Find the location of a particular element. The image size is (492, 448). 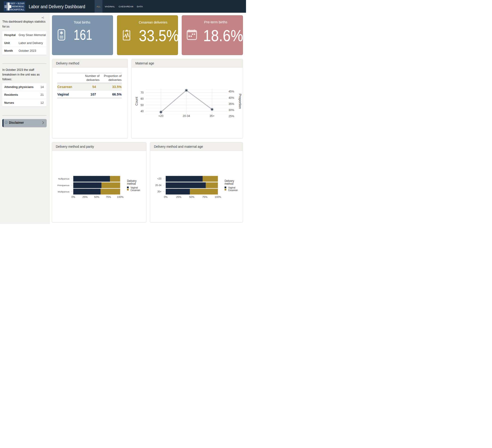

svg-text: 40 is located at coordinates (142, 111).